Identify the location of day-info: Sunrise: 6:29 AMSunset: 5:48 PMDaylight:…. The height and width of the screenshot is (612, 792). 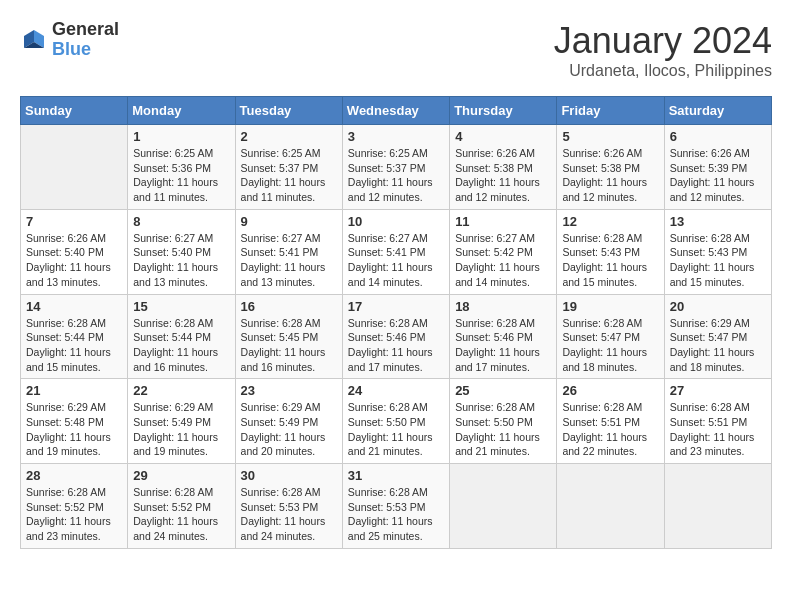
(74, 430).